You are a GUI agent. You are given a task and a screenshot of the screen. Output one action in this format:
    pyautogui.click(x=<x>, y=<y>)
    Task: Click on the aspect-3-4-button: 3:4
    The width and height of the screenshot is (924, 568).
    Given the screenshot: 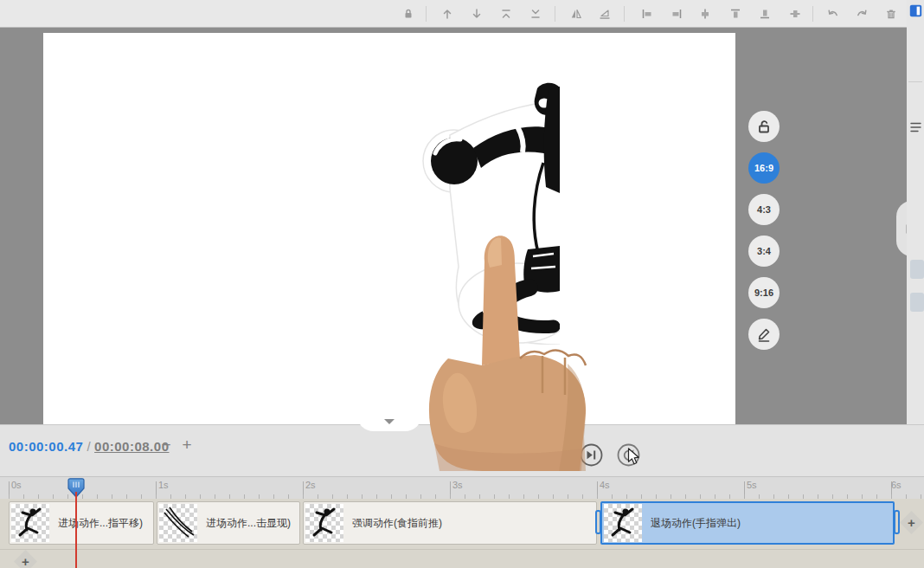 What is the action you would take?
    pyautogui.click(x=764, y=251)
    